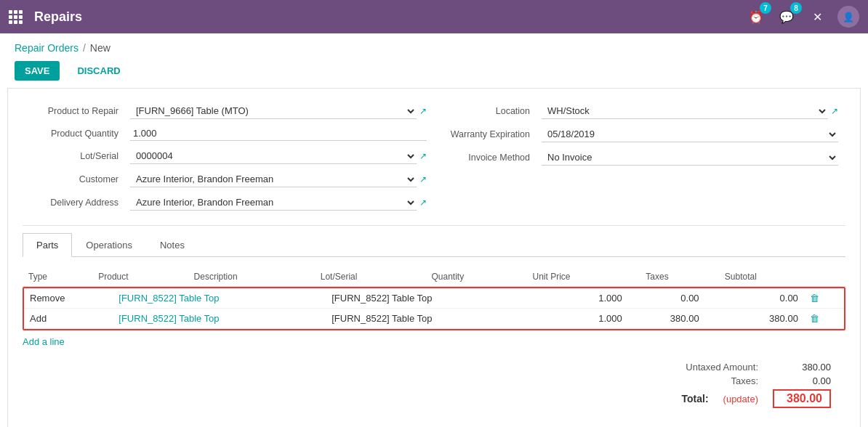  Describe the element at coordinates (848, 17) in the screenshot. I see `avatar: 👤` at that location.